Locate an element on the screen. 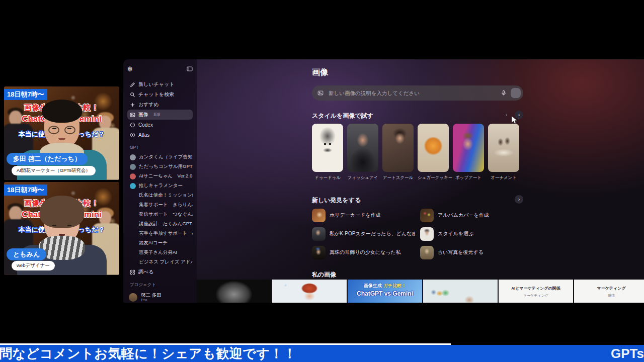 This screenshot has height=362, width=644. discover-thumb-pearl-earring is located at coordinates (319, 252).